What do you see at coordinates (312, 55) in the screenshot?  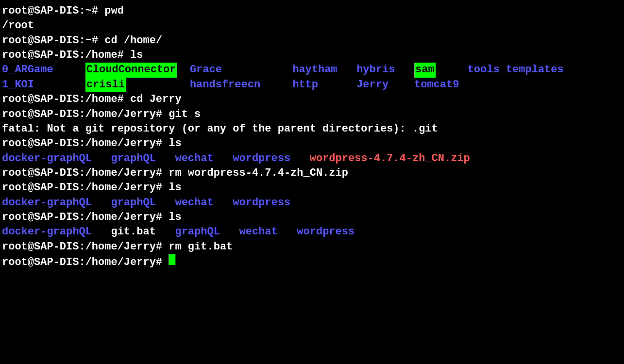 I see `line-4: root@SAP-DIS:/home# ls` at bounding box center [312, 55].